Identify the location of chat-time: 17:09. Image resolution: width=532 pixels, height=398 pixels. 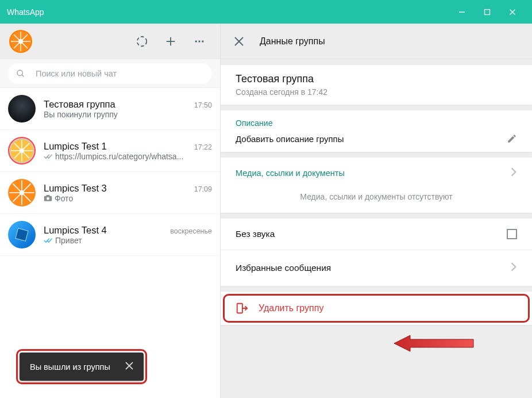
(203, 189).